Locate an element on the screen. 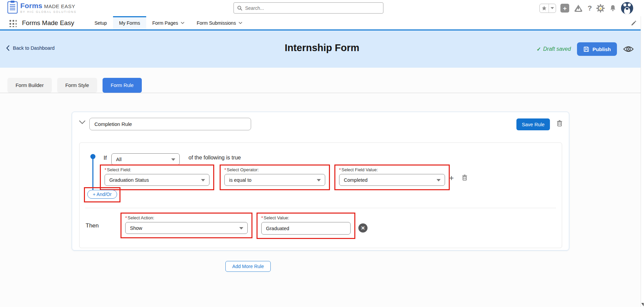  field-select: Graduation Status is located at coordinates (157, 180).